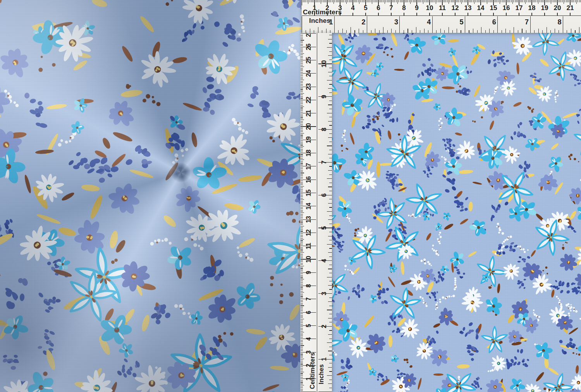 Image resolution: width=581 pixels, height=392 pixels. What do you see at coordinates (308, 100) in the screenshot?
I see `svg-text: 22` at bounding box center [308, 100].